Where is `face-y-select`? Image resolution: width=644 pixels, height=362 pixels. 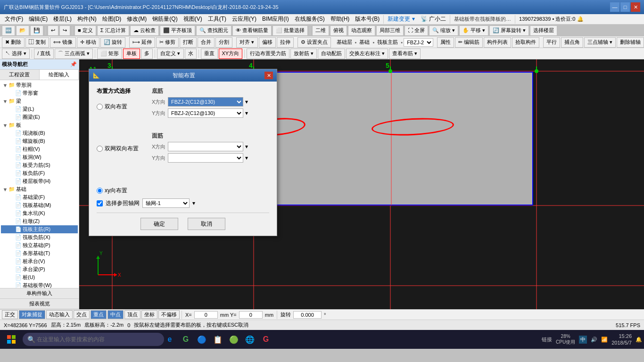
face-y-select is located at coordinates (206, 158).